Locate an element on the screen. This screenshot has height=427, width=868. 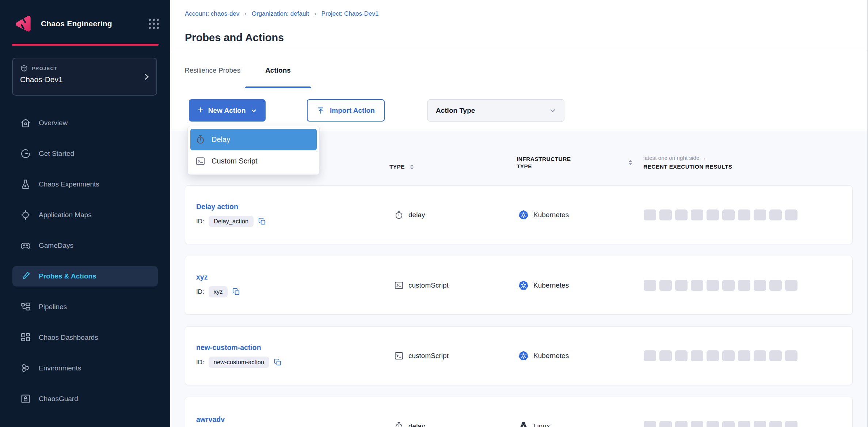
action-type-value: customScript is located at coordinates (429, 356).